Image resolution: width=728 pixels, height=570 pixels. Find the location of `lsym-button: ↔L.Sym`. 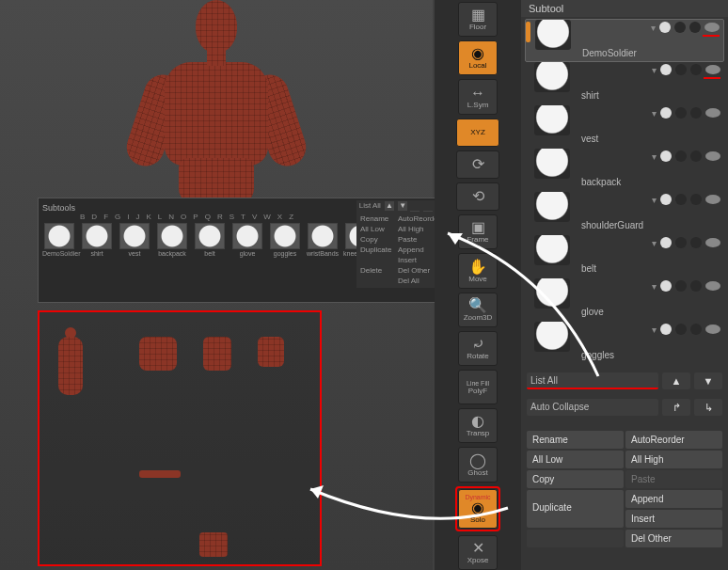

lsym-button: ↔L.Sym is located at coordinates (478, 96).